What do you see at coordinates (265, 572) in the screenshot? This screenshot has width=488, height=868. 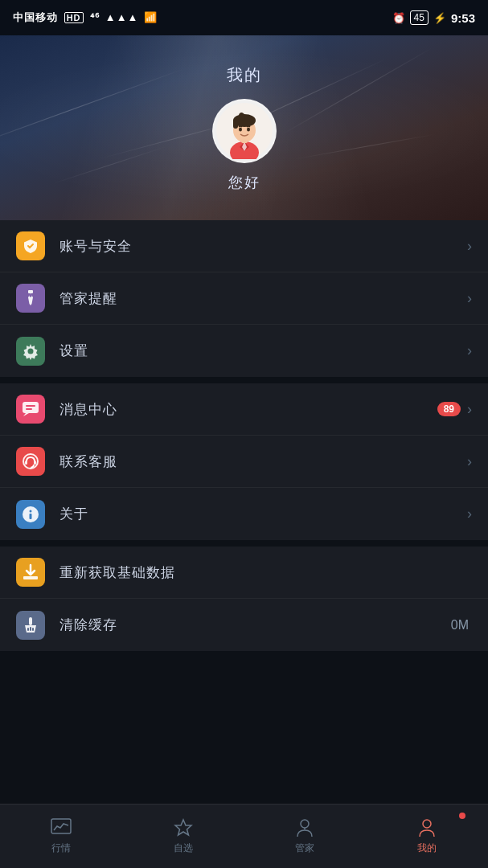 I see `redownload-label: 重新获取基础数据` at bounding box center [265, 572].